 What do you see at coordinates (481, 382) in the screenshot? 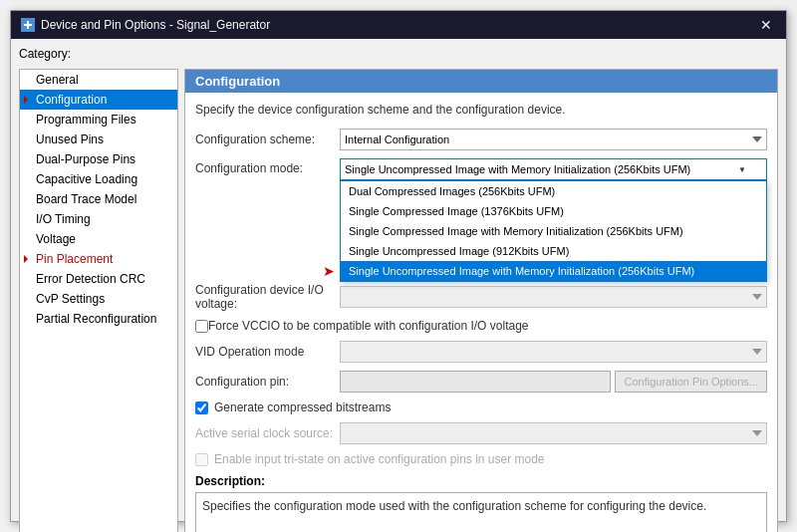
I see `config-pin-row: Configuration pin: Configuration Pin Opt…` at bounding box center [481, 382].